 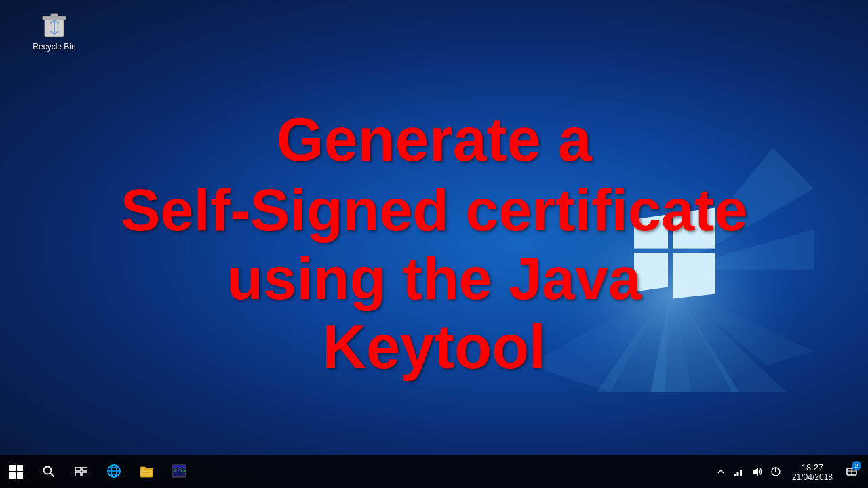 I want to click on taskbar: C:\>_, so click(x=434, y=472).